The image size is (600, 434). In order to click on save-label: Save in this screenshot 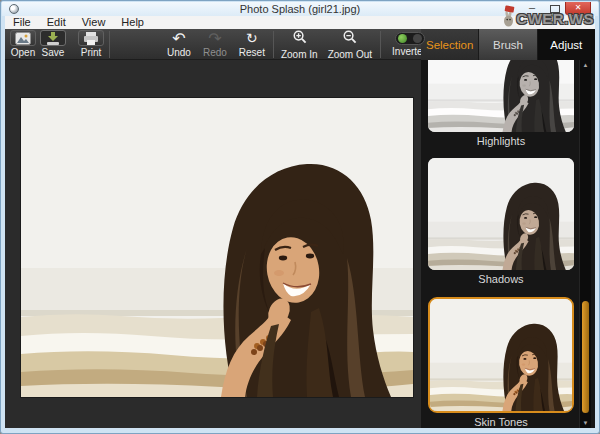, I will do `click(54, 52)`.